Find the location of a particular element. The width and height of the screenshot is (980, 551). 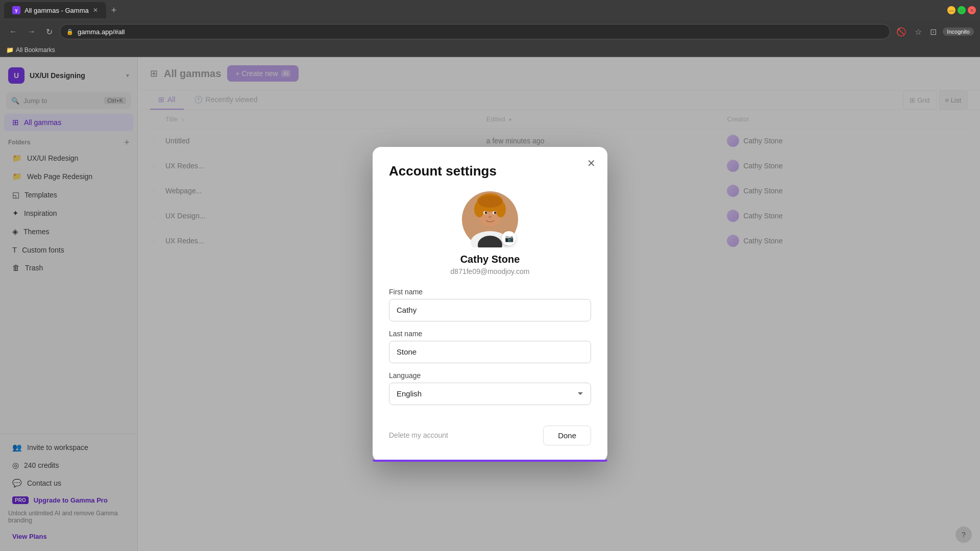

back-button: ← is located at coordinates (13, 32).